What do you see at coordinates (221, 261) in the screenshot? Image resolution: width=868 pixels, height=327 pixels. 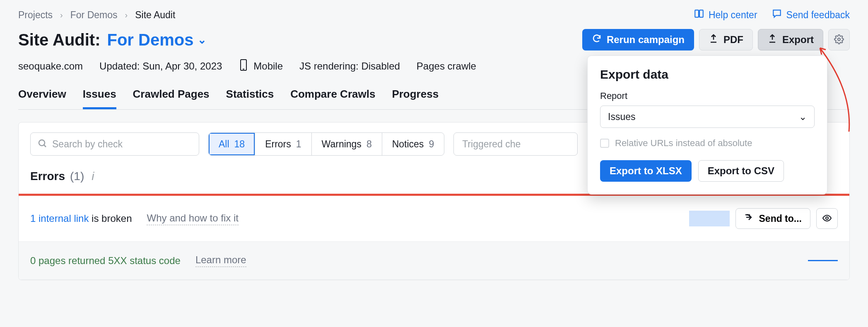 I see `learn-more-link: Learn more` at bounding box center [221, 261].